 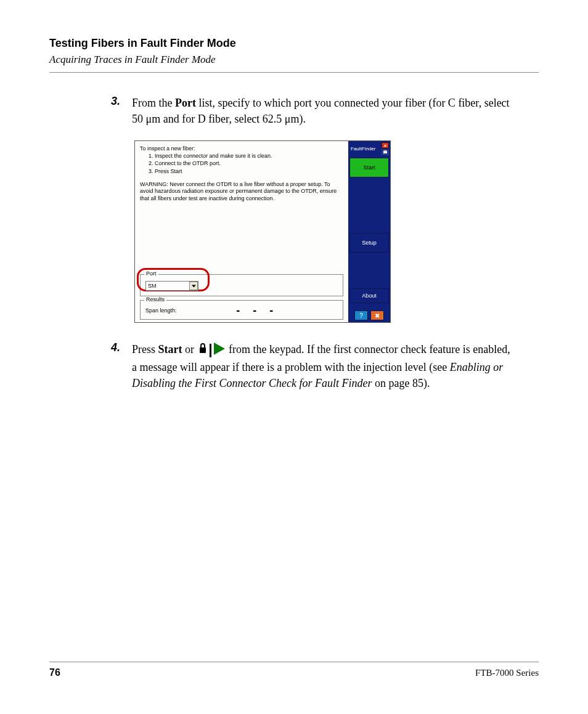 I want to click on step-number: 4., so click(x=121, y=366).